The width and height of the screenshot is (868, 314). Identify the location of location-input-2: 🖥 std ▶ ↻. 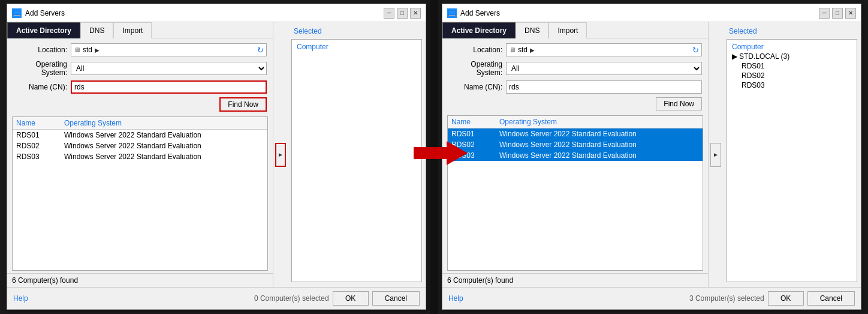
(604, 50).